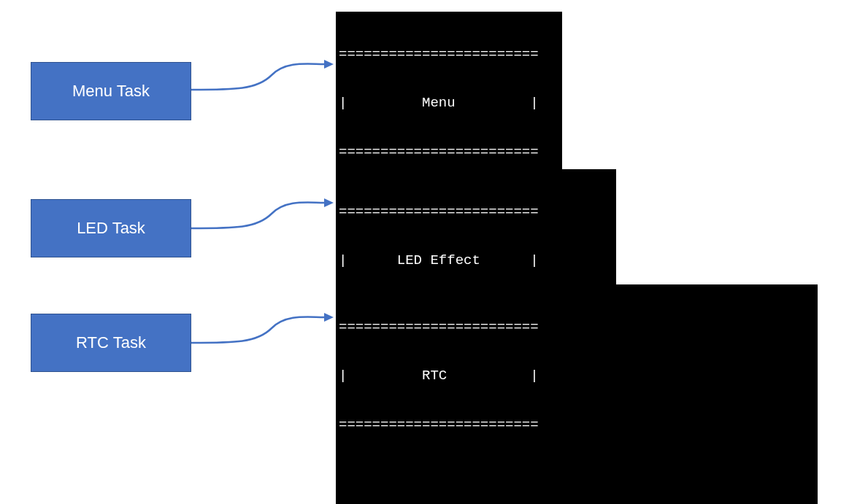  I want to click on arrow-led, so click(263, 217).